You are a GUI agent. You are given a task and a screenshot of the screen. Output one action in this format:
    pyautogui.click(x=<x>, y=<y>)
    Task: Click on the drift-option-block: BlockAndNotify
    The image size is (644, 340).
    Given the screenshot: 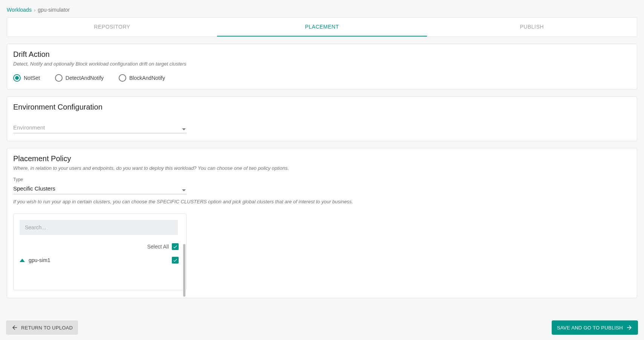 What is the action you would take?
    pyautogui.click(x=142, y=78)
    